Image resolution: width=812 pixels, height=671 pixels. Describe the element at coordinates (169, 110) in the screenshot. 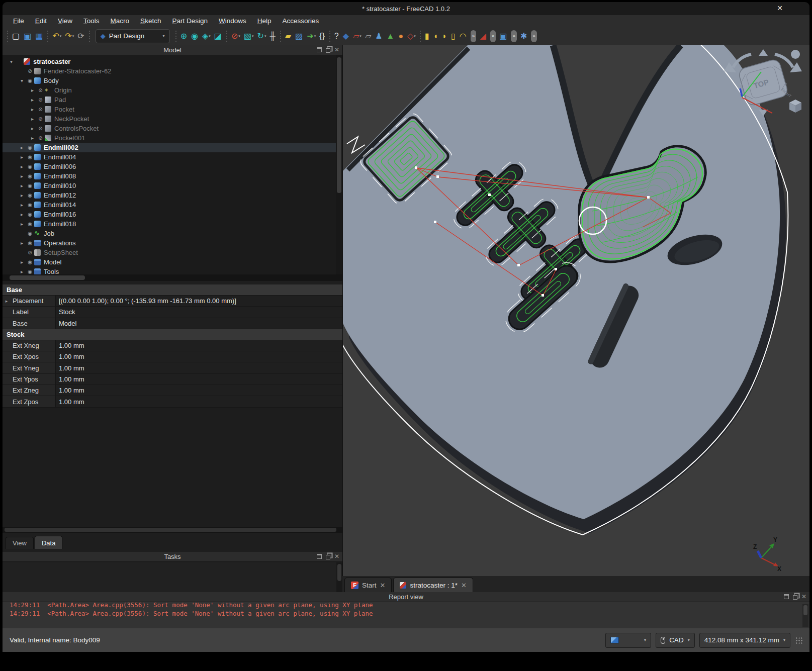

I see `tree-item: ▸ ⊘ Pocket` at that location.